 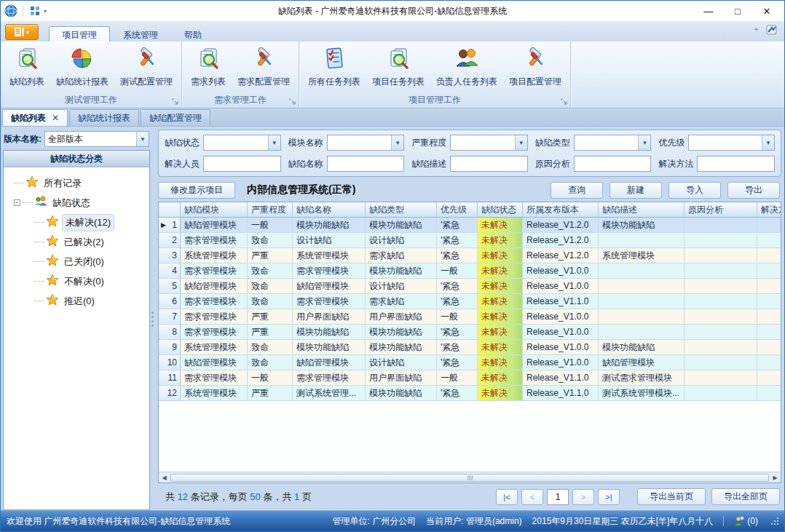 I want to click on doc-tab-缺陷列表: 缺陷列表✕, so click(x=35, y=118).